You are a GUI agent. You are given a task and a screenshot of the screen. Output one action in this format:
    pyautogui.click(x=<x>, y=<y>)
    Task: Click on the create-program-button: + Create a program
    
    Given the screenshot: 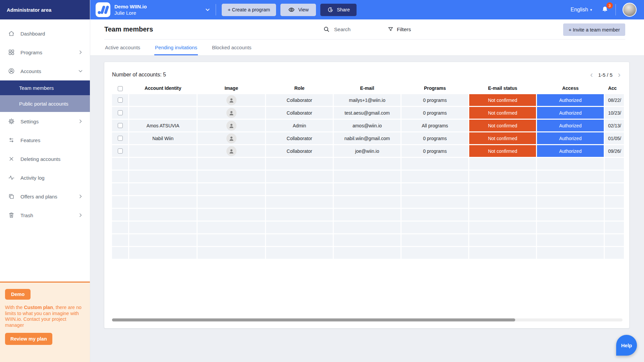 What is the action you would take?
    pyautogui.click(x=249, y=10)
    